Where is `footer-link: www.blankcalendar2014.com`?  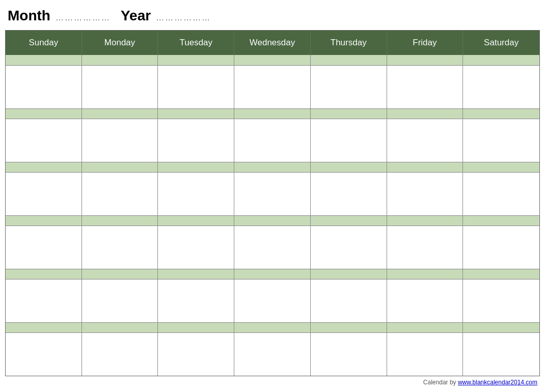 footer-link: www.blankcalendar2014.com is located at coordinates (498, 382).